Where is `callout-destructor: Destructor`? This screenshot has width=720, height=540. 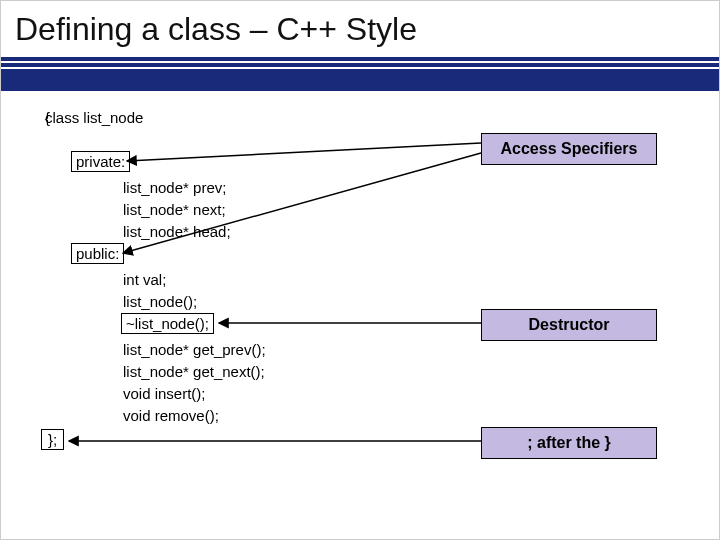
callout-destructor: Destructor is located at coordinates (569, 325).